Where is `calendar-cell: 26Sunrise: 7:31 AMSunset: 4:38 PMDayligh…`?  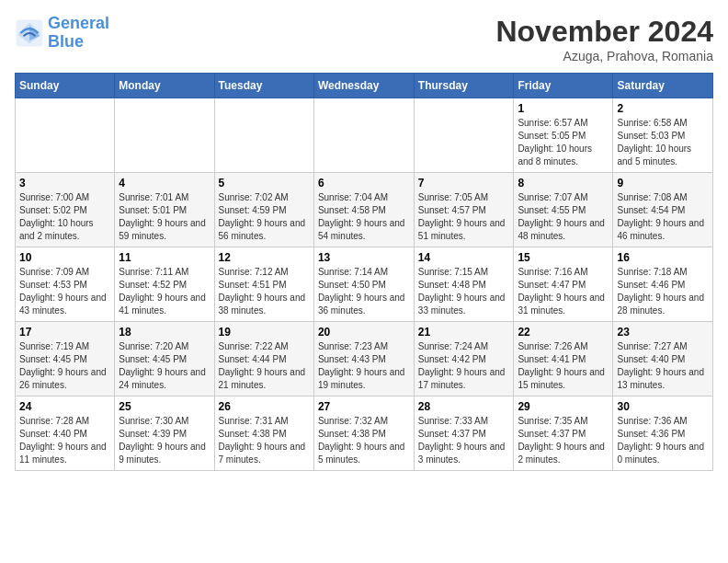
calendar-cell: 26Sunrise: 7:31 AMSunset: 4:38 PMDayligh… is located at coordinates (264, 434).